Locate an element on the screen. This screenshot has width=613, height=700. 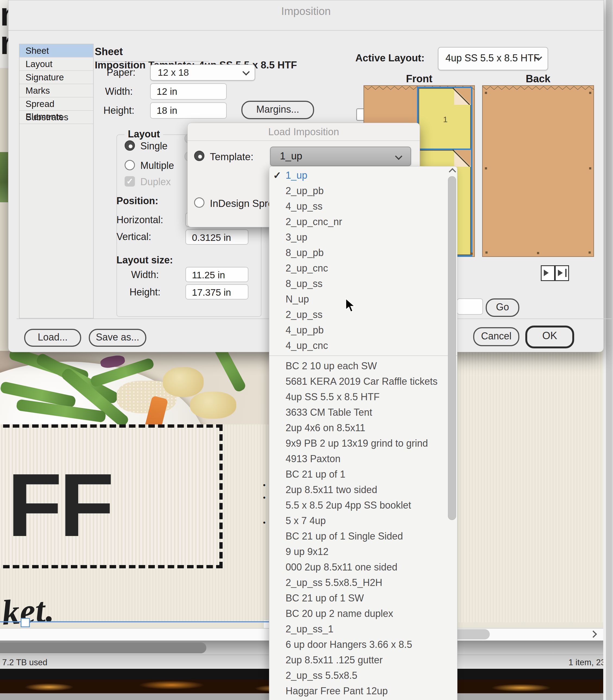
menu-item-2up-8-5x11-125-gutter: 2up 8.5x11 .125 gutter is located at coordinates (363, 660).